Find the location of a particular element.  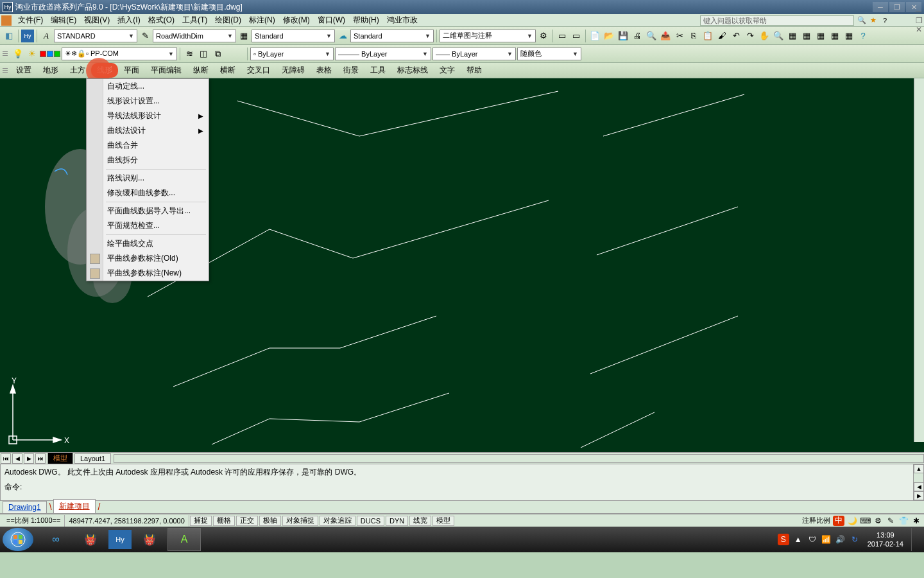

zoom-icon: 🔍 is located at coordinates (778, 36).